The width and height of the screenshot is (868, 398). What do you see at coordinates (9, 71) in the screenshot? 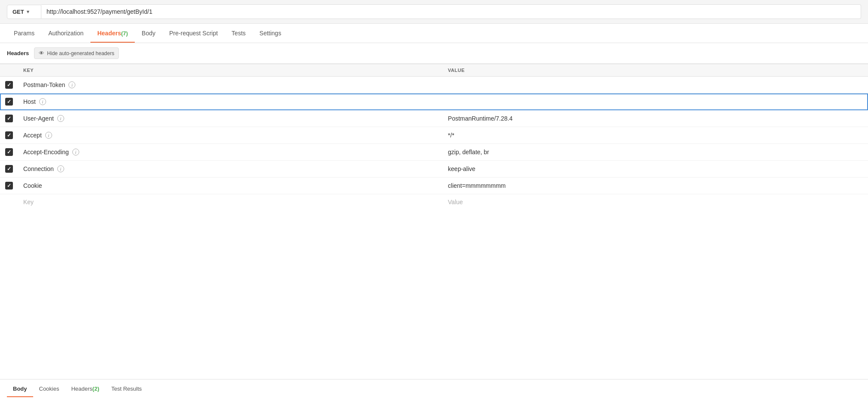
I see `col-header-check` at bounding box center [9, 71].